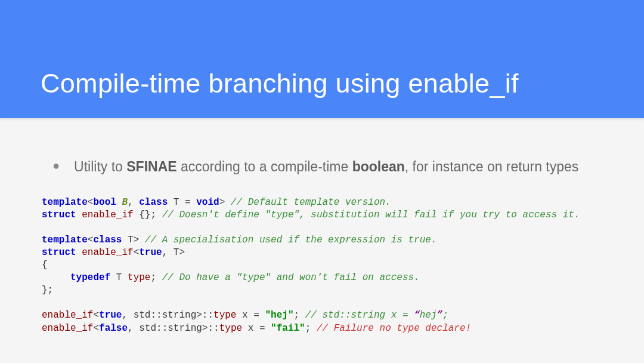 The width and height of the screenshot is (644, 363). Describe the element at coordinates (417, 315) in the screenshot. I see `comment-q1: “` at that location.